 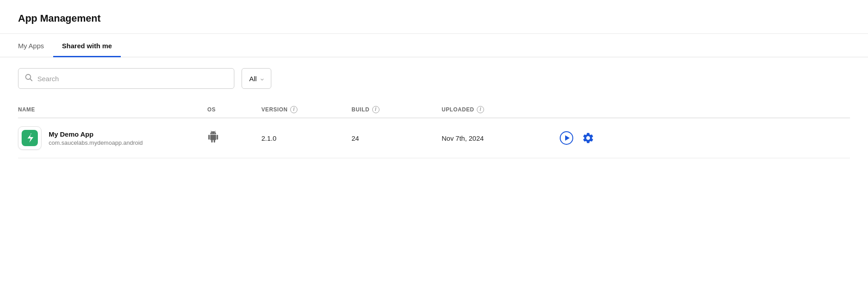 I want to click on search-icon, so click(x=29, y=78).